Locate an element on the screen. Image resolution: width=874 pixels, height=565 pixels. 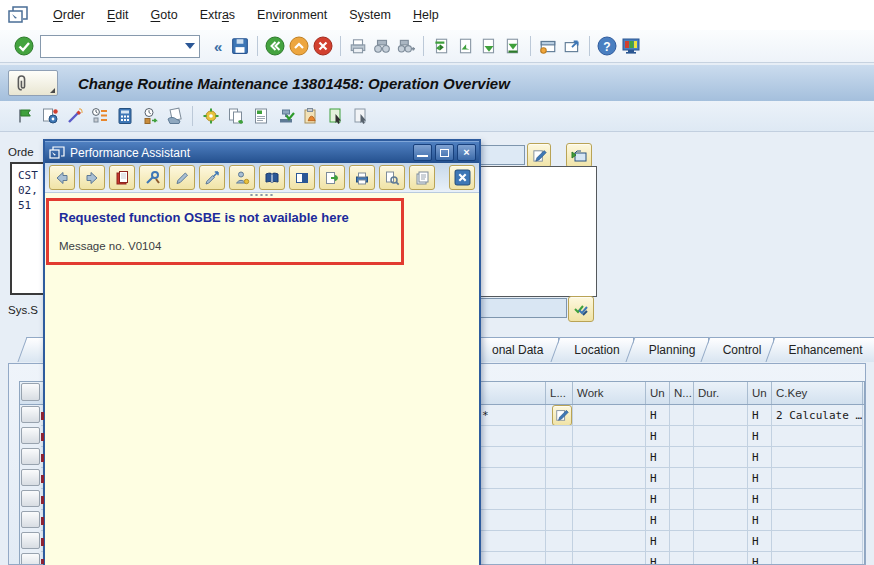
minimize-button is located at coordinates (422, 152).